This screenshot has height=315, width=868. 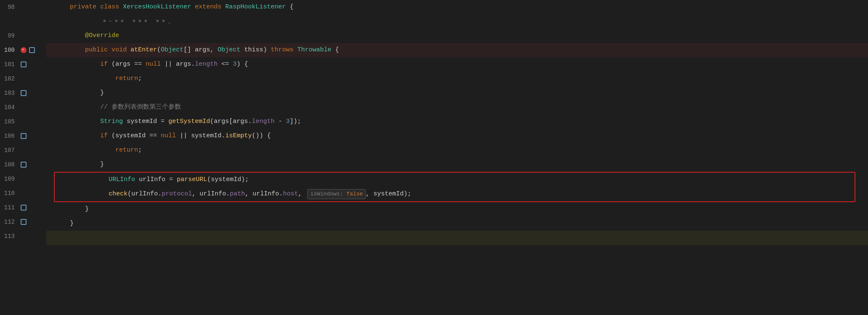 I want to click on code-line-112: }, so click(x=457, y=224).